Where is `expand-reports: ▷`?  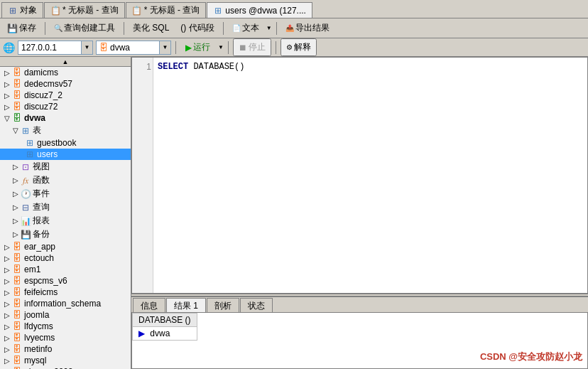 expand-reports: ▷ is located at coordinates (16, 221).